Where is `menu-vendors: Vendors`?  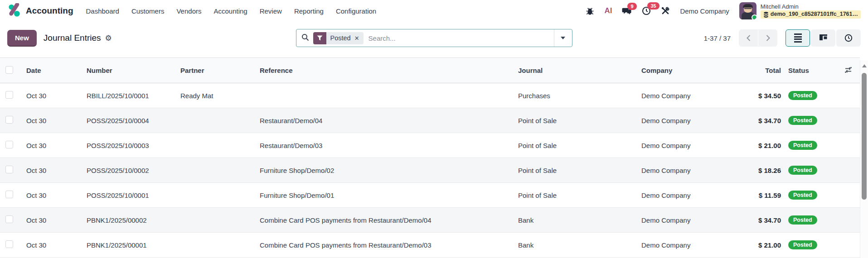
menu-vendors: Vendors is located at coordinates (189, 11).